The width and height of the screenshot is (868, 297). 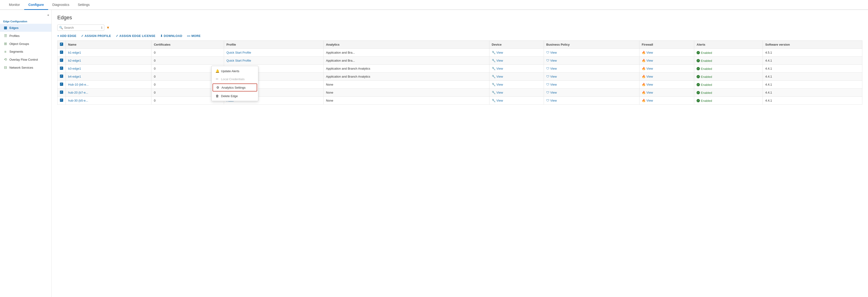 I want to click on sidebar-item-label-network-services: Network Services, so click(x=21, y=68).